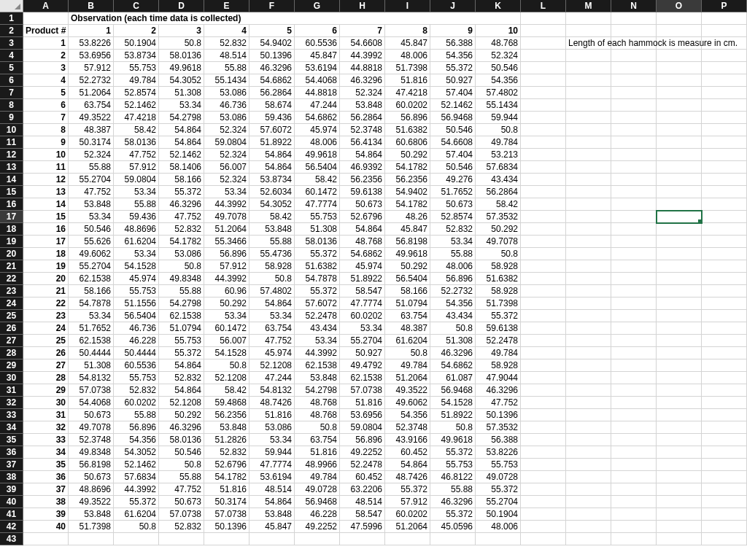  What do you see at coordinates (363, 130) in the screenshot?
I see `cell-H10: 52.3748` at bounding box center [363, 130].